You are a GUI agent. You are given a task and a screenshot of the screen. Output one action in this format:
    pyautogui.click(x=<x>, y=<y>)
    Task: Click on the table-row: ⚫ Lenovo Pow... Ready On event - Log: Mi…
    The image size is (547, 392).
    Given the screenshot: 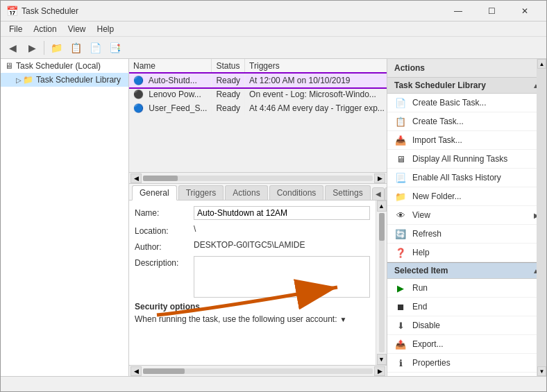 What is the action you would take?
    pyautogui.click(x=258, y=94)
    